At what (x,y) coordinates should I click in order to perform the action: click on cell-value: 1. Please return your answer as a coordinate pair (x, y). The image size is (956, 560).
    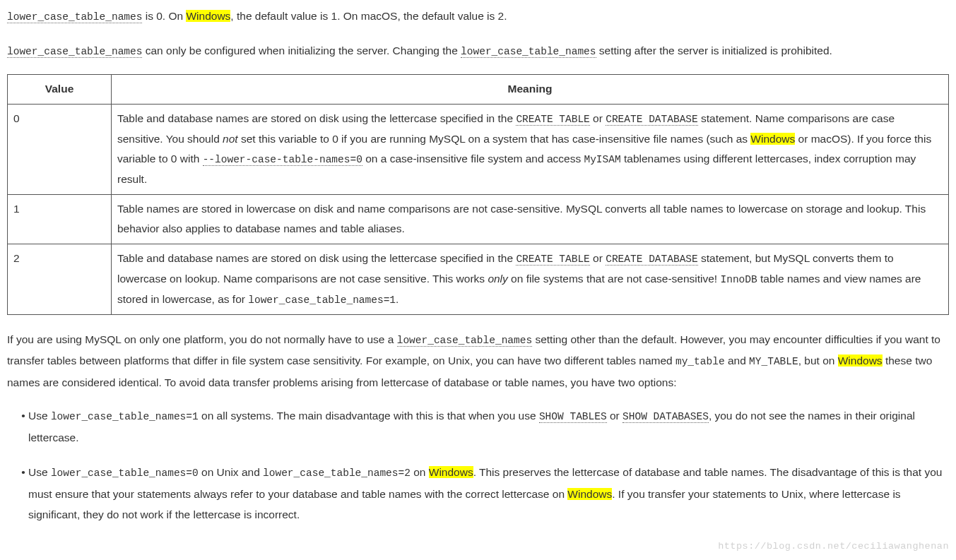
    Looking at the image, I should click on (59, 219).